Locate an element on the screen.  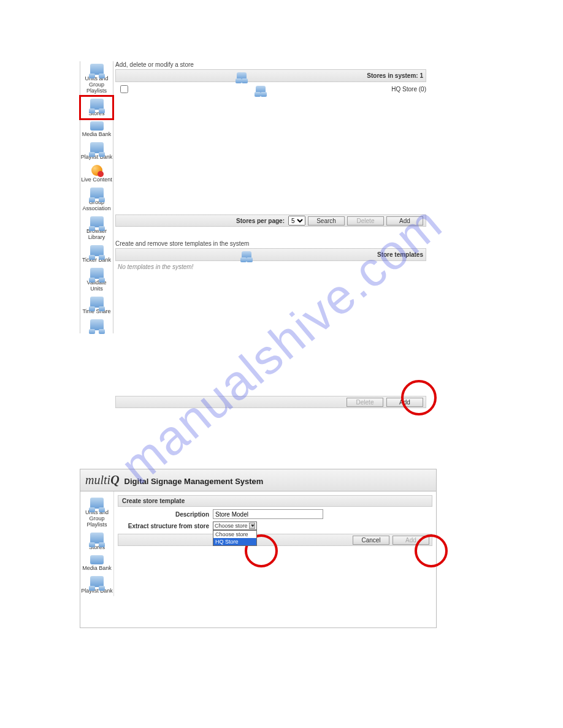
search-button: Search is located at coordinates (326, 221).